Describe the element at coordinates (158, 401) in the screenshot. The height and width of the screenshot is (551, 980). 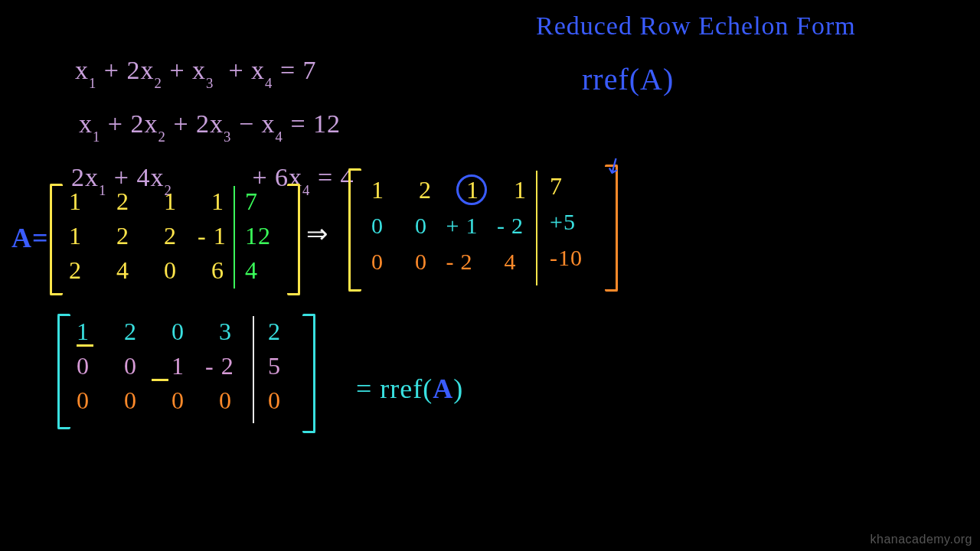
I see `matrix-c-row-3: 0 0 0 0` at that location.